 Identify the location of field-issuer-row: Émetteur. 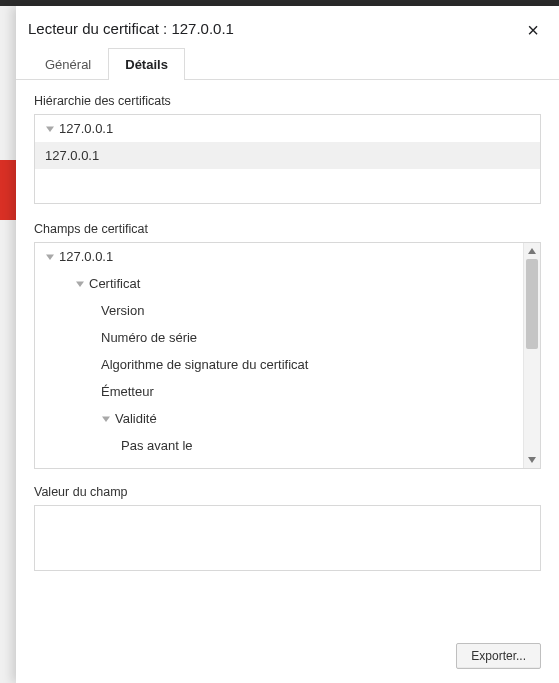
(280, 392).